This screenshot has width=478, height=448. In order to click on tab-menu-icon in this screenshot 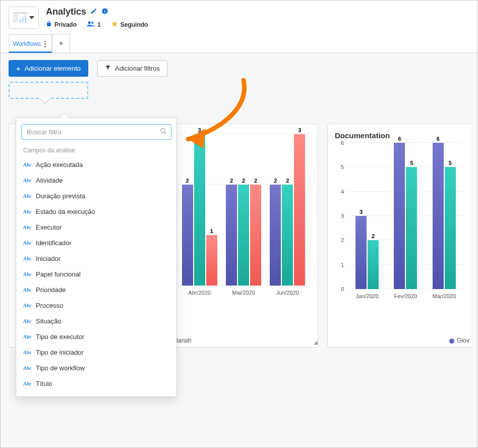, I will do `click(45, 44)`.